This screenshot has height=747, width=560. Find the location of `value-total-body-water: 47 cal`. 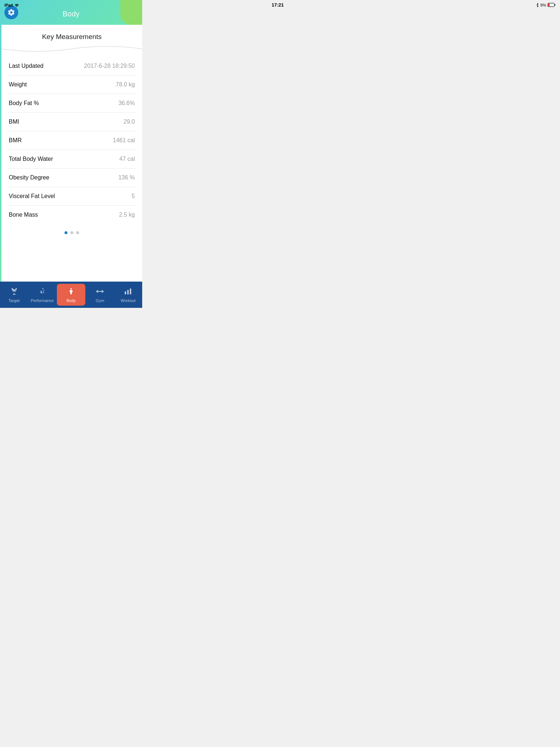

value-total-body-water: 47 cal is located at coordinates (127, 159).